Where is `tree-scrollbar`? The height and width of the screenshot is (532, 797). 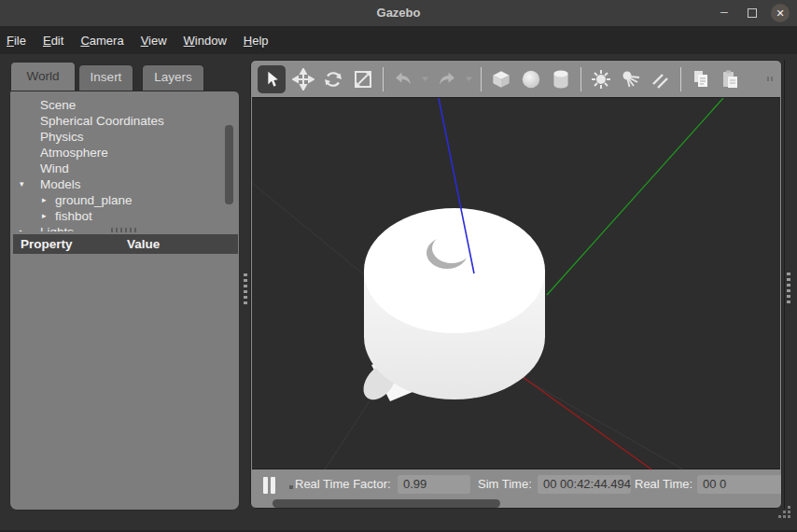
tree-scrollbar is located at coordinates (230, 164).